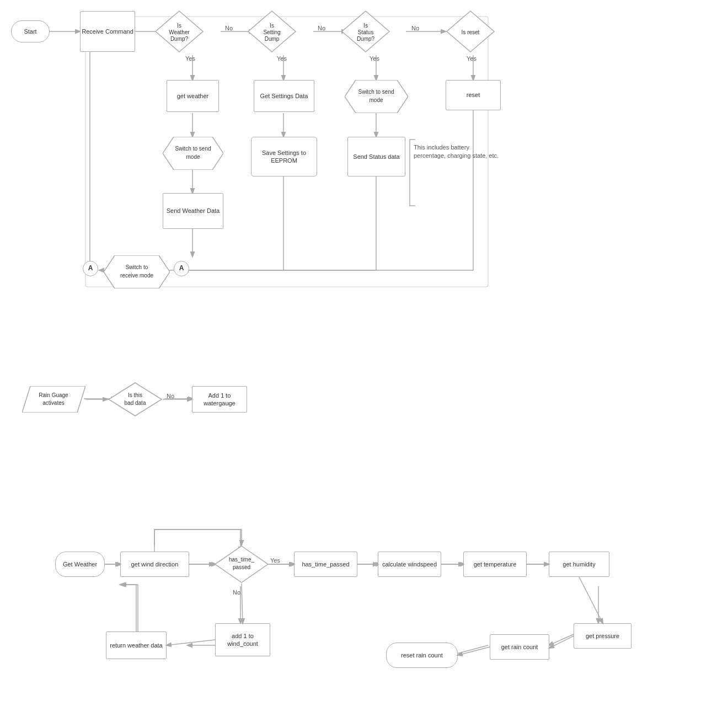 Image resolution: width=728 pixels, height=717 pixels. What do you see at coordinates (135, 395) in the screenshot?
I see `svg-text: Is this` at bounding box center [135, 395].